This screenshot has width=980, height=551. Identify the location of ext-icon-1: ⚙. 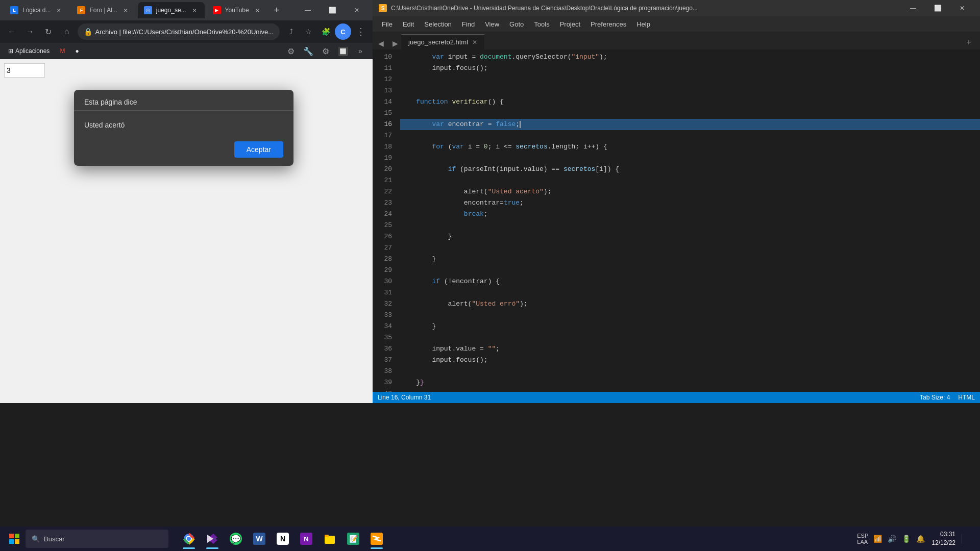
(291, 51).